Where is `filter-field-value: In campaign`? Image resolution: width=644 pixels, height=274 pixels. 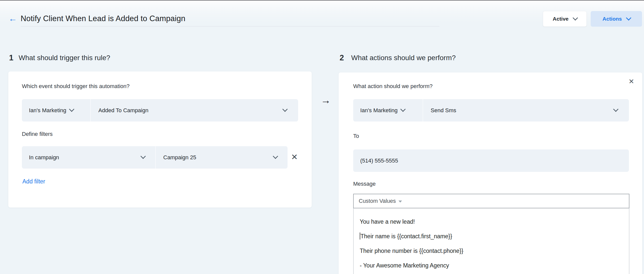
filter-field-value: In campaign is located at coordinates (44, 158).